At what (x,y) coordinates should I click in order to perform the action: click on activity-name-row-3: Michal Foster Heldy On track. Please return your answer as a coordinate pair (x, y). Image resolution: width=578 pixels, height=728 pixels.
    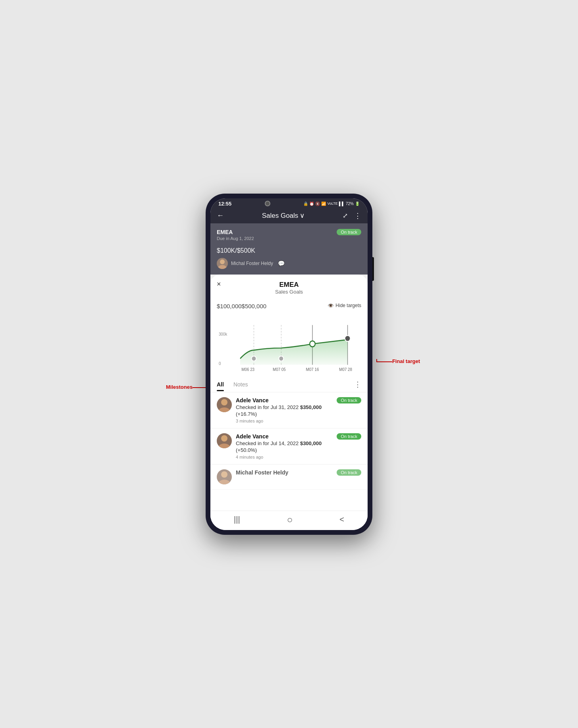
    Looking at the image, I should click on (299, 473).